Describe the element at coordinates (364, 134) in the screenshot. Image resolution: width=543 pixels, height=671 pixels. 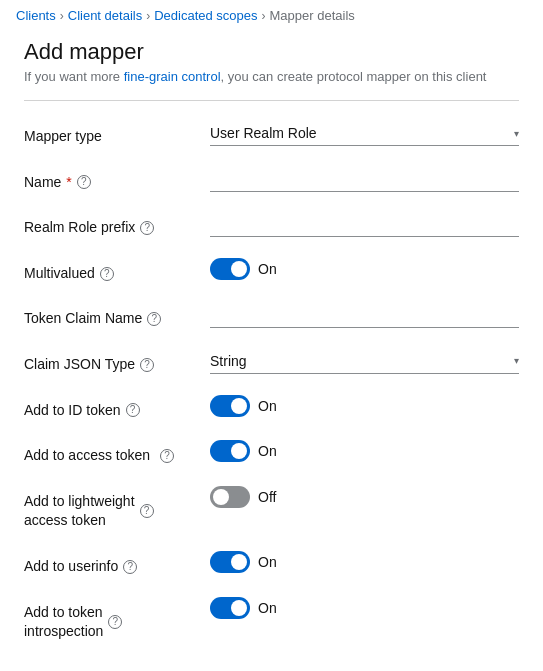
I see `mapper-type-select: User Realm Role ▾` at that location.